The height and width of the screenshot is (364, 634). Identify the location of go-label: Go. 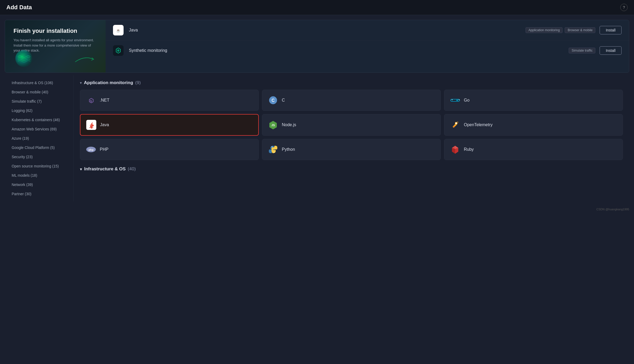
(467, 100).